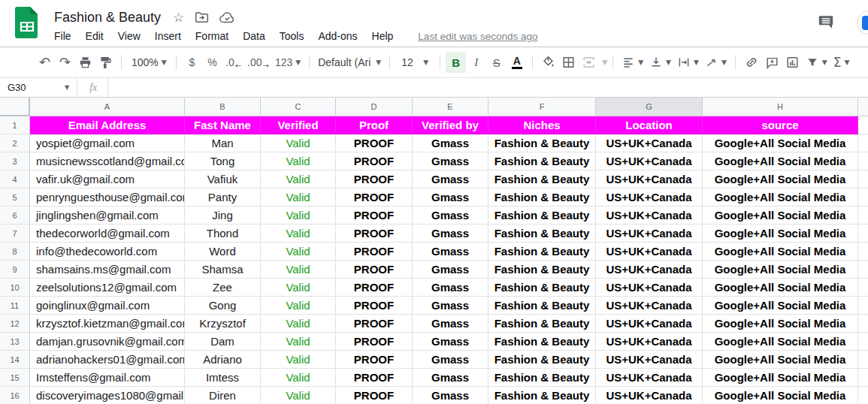 This screenshot has height=404, width=868. What do you see at coordinates (816, 62) in the screenshot?
I see `filter-button: ▼` at bounding box center [816, 62].